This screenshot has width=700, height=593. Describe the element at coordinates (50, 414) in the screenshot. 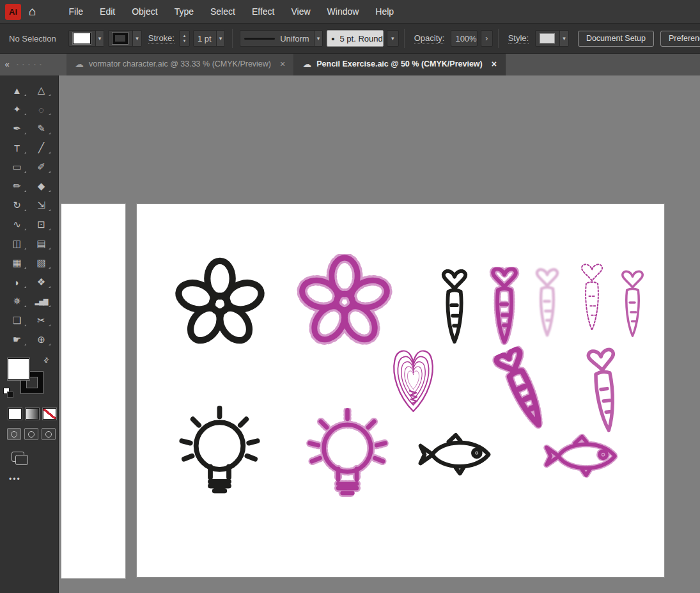

I see `none-button` at that location.